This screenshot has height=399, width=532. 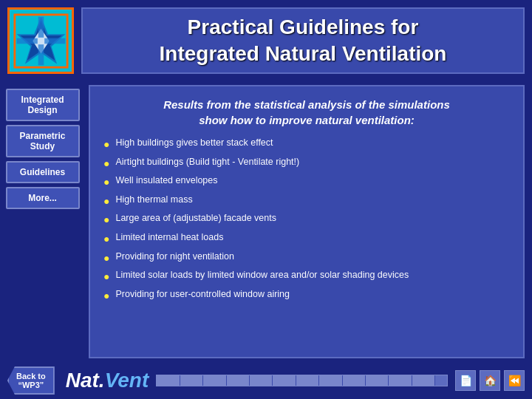 I want to click on list-item: ● Large area of (adjustable) facade vent…, so click(x=307, y=220).